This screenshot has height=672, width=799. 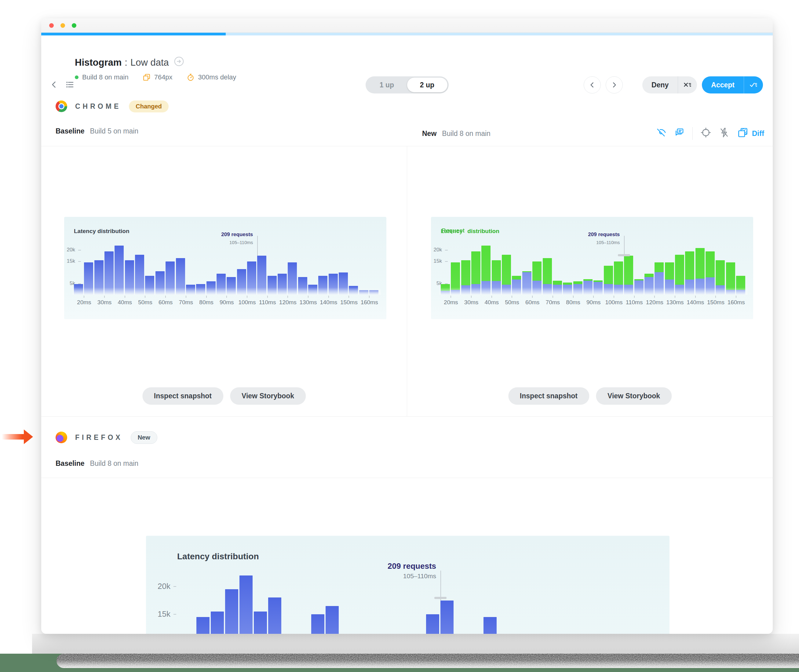 I want to click on y-tick-label: 5k, so click(x=436, y=283).